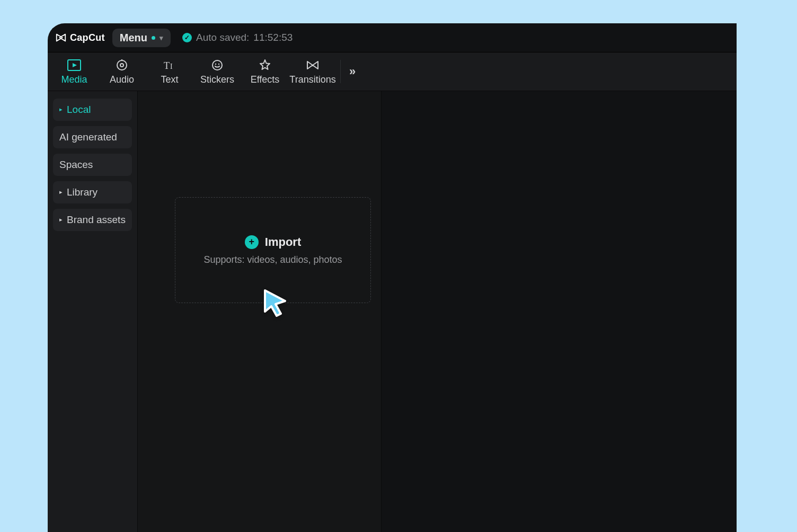 The width and height of the screenshot is (797, 532). Describe the element at coordinates (93, 312) in the screenshot. I see `media-sidebar: ▸ Local AI generated Spaces ▸ Library ▸ …` at that location.